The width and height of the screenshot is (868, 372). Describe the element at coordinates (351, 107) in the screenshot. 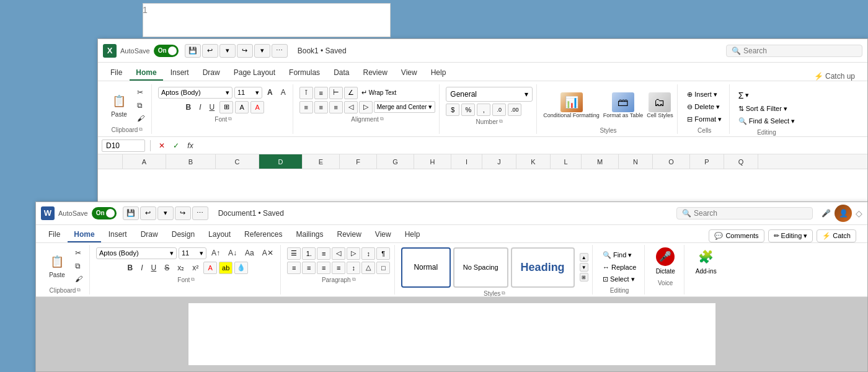

I see `indent-decrease: ◁` at that location.